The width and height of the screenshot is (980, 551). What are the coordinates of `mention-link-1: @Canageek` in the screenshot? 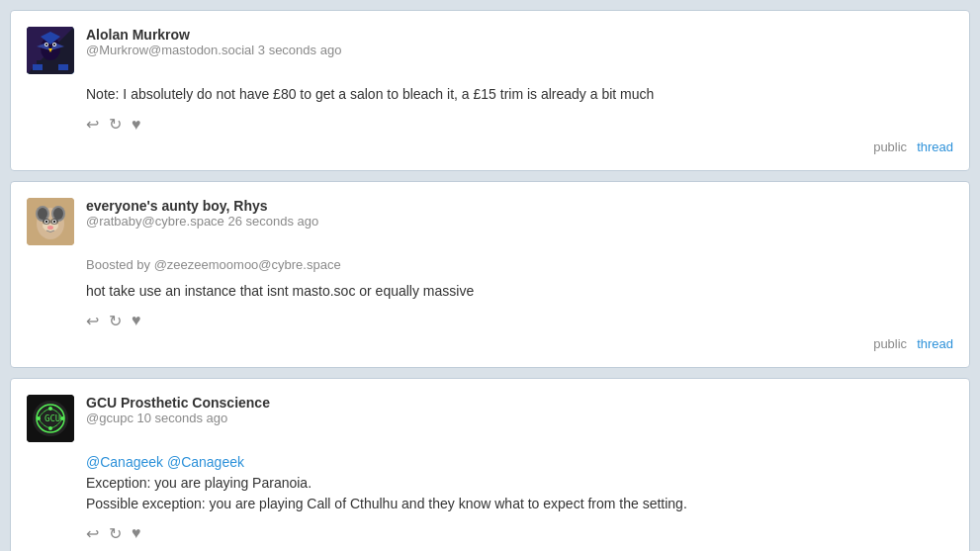 It's located at (125, 462).